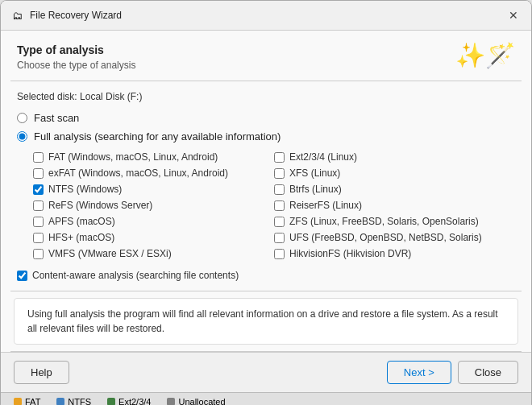  I want to click on header-text: Type of analysis Choose the type of anal…, so click(76, 57).